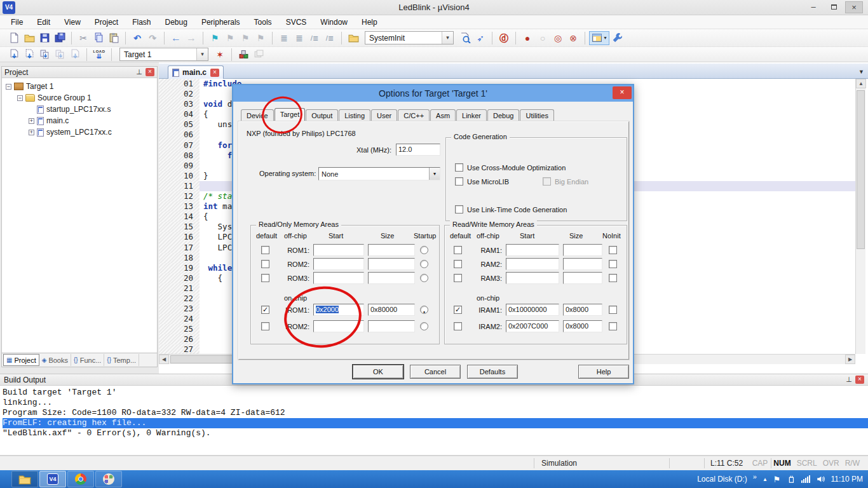  Describe the element at coordinates (480, 38) in the screenshot. I see `incremental-find-icon: ➶` at that location.